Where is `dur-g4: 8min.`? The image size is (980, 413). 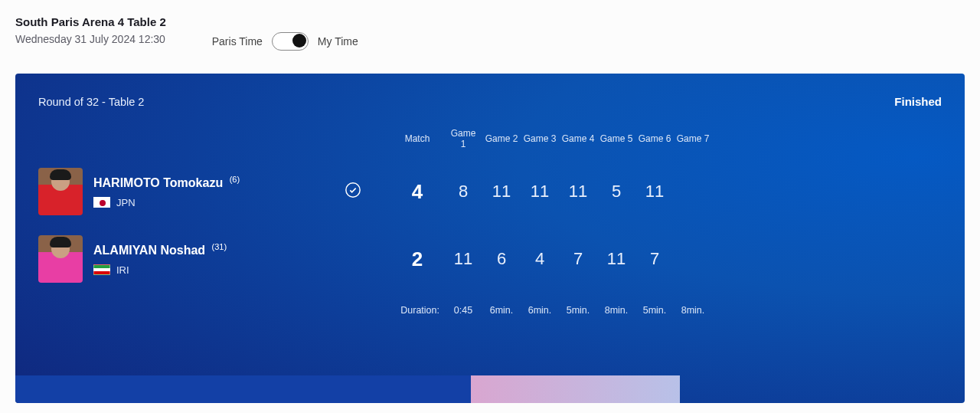
dur-g4: 8min. is located at coordinates (616, 310).